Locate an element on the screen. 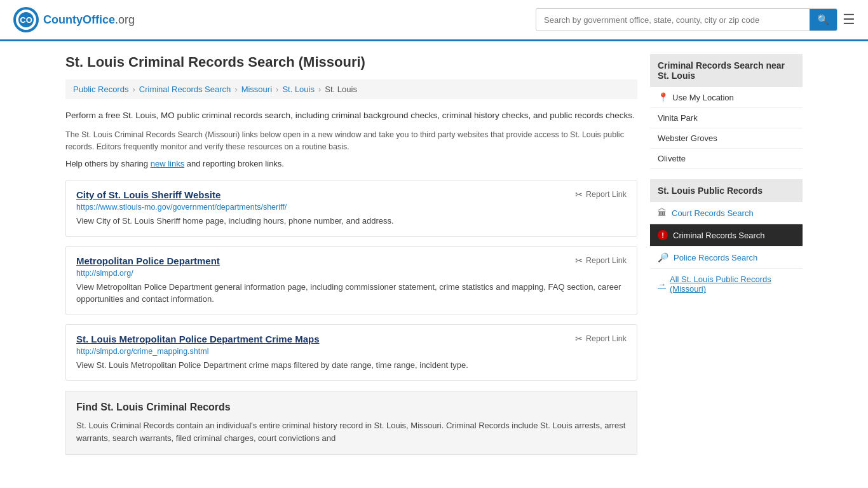 This screenshot has height=488, width=868. breadcrumb-public-records: Public Records is located at coordinates (100, 89).